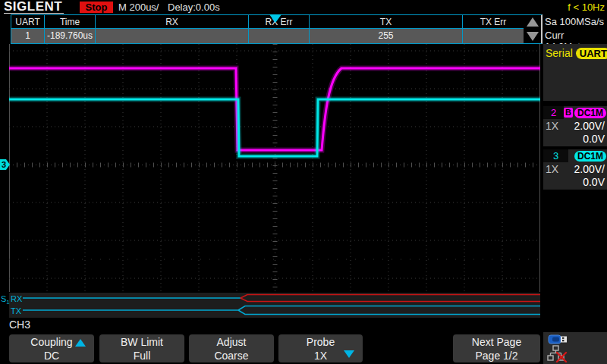  I want to click on scroll-up-icon, so click(533, 22).